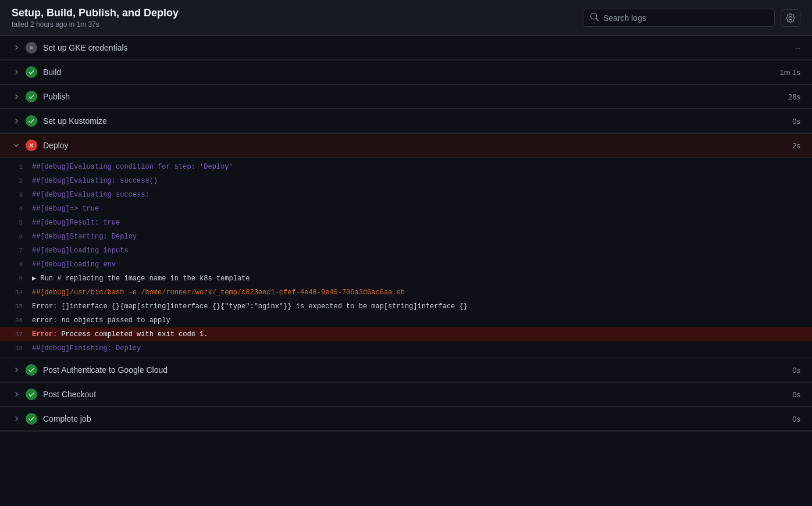 Image resolution: width=812 pixels, height=506 pixels. Describe the element at coordinates (16, 320) in the screenshot. I see `log-line-number: 36` at that location.